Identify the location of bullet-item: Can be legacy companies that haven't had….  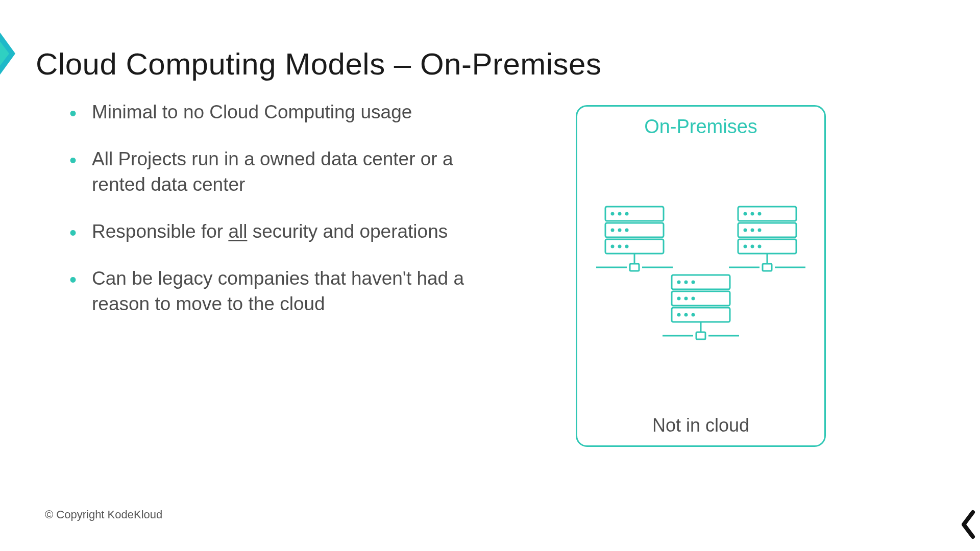
(276, 291).